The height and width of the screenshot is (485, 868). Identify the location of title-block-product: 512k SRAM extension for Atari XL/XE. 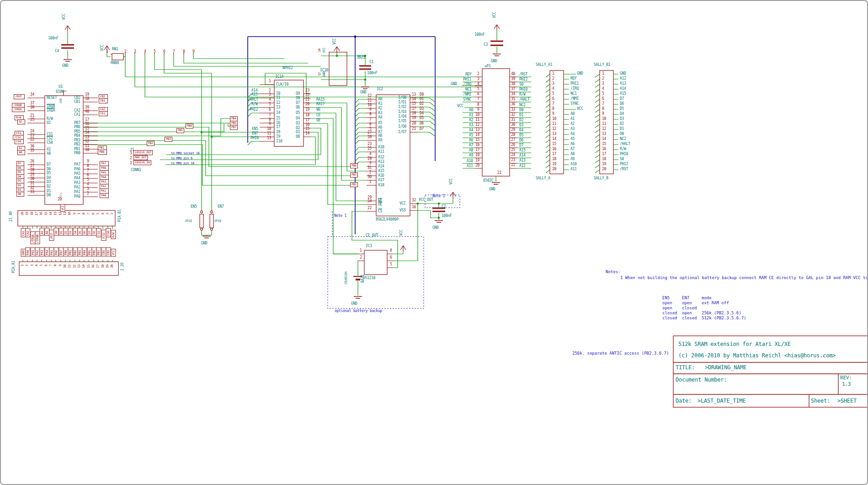
(735, 344).